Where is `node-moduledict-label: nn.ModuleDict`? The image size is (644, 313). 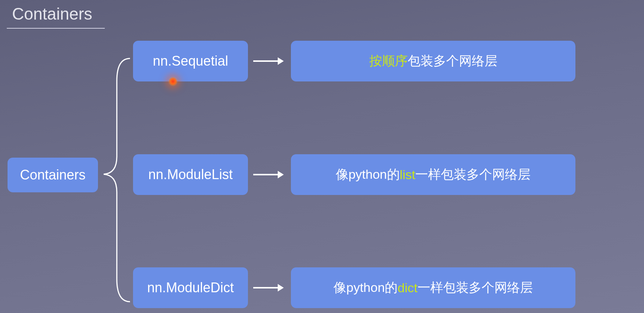
node-moduledict-label: nn.ModuleDict is located at coordinates (190, 288).